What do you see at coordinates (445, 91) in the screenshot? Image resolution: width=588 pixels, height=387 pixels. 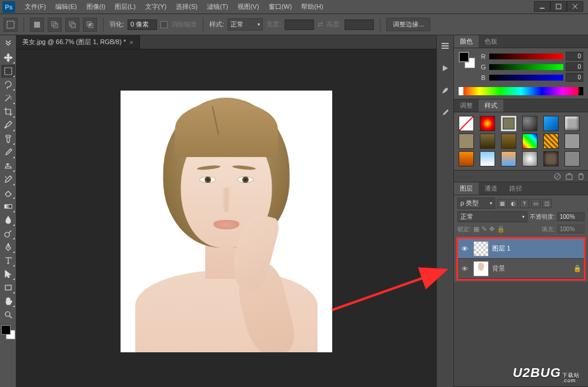 I see `brushes-panel-icon` at bounding box center [445, 91].